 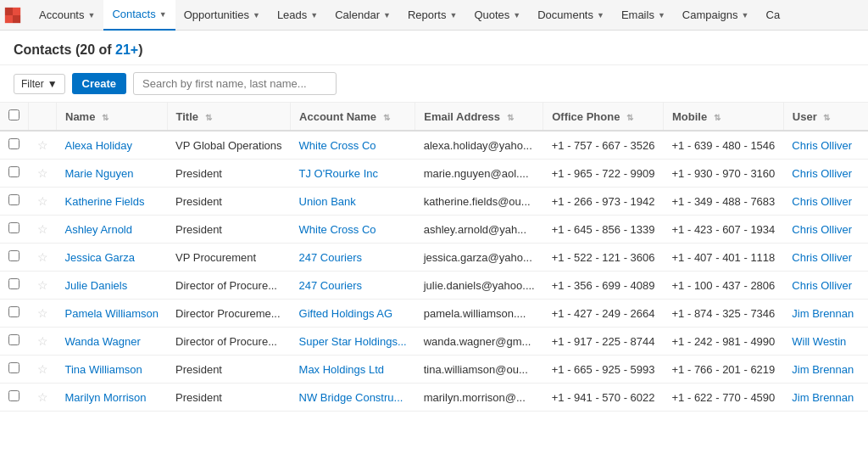 I want to click on row-name: Marie Nguyen, so click(x=112, y=173).